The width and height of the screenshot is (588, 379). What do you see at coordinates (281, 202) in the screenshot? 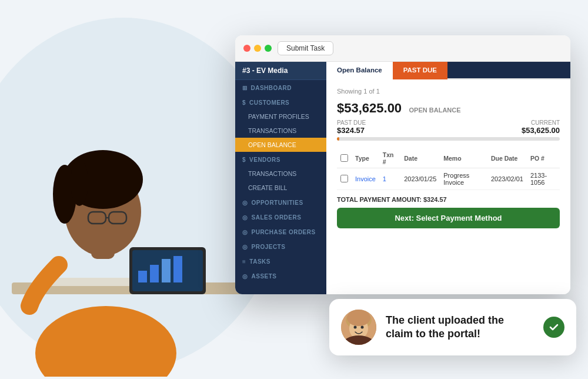
I see `sidebar-item-opportunities: ◎ OPPORTUNITIES` at bounding box center [281, 202].